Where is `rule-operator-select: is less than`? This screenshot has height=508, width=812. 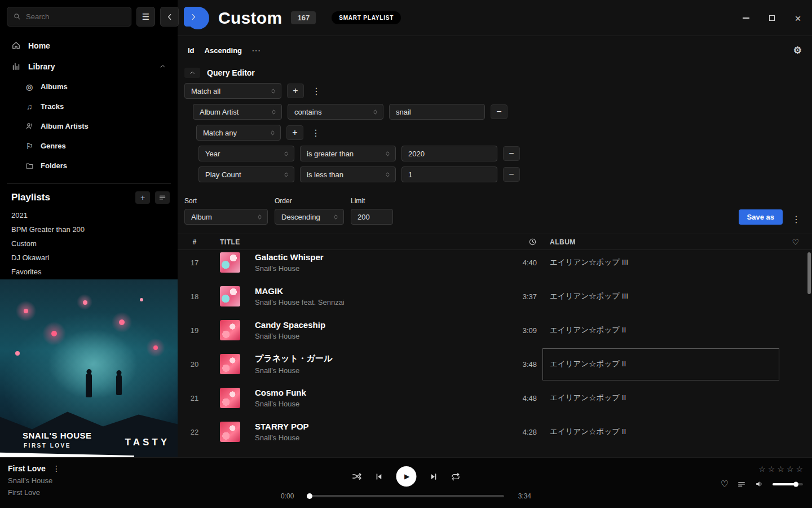
rule-operator-select: is less than is located at coordinates (348, 174).